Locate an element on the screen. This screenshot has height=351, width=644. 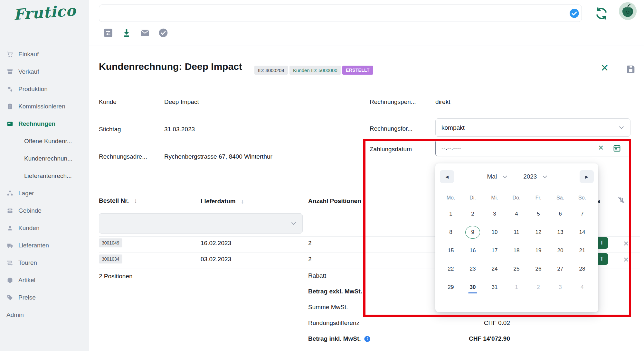
calendar-day: 22 is located at coordinates (451, 269).